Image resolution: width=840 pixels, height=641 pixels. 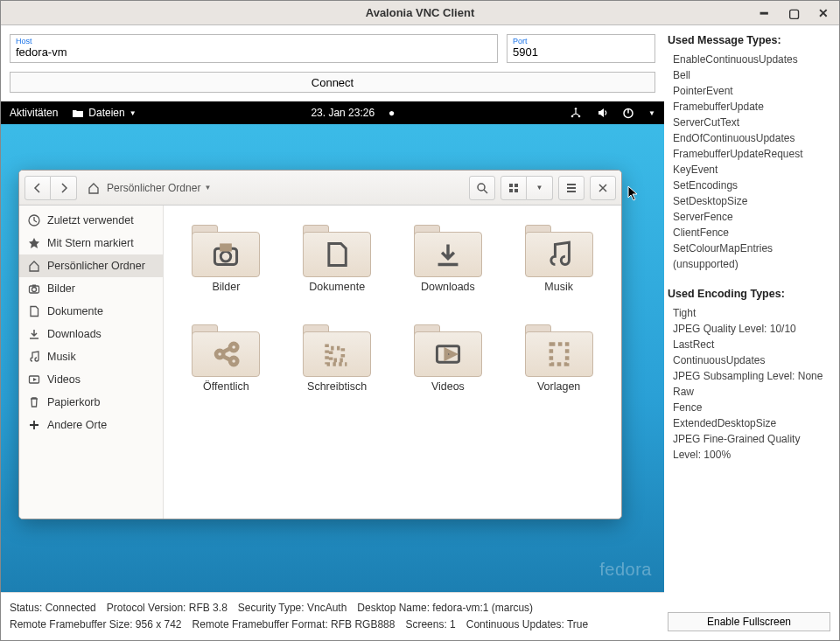 I want to click on star-icon, so click(x=34, y=243).